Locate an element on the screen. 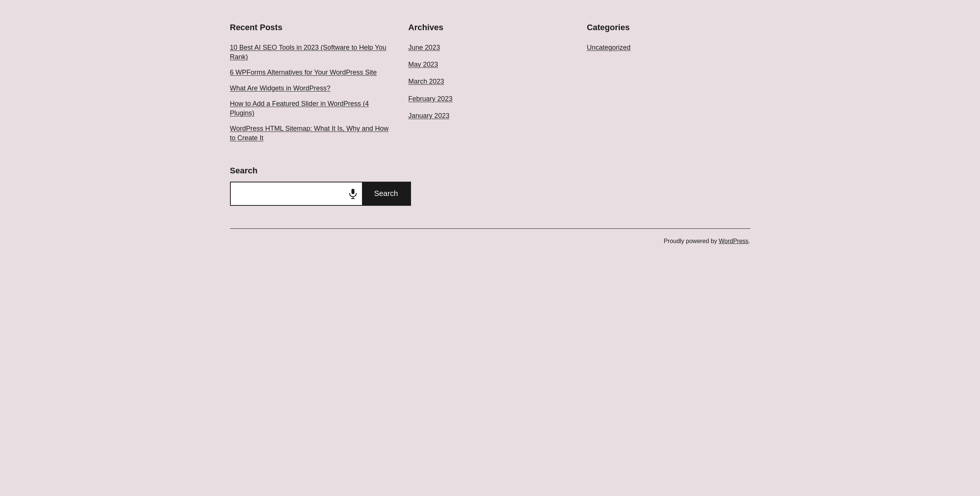 The height and width of the screenshot is (496, 980). archive-link-february-2023: February 2023 is located at coordinates (430, 99).